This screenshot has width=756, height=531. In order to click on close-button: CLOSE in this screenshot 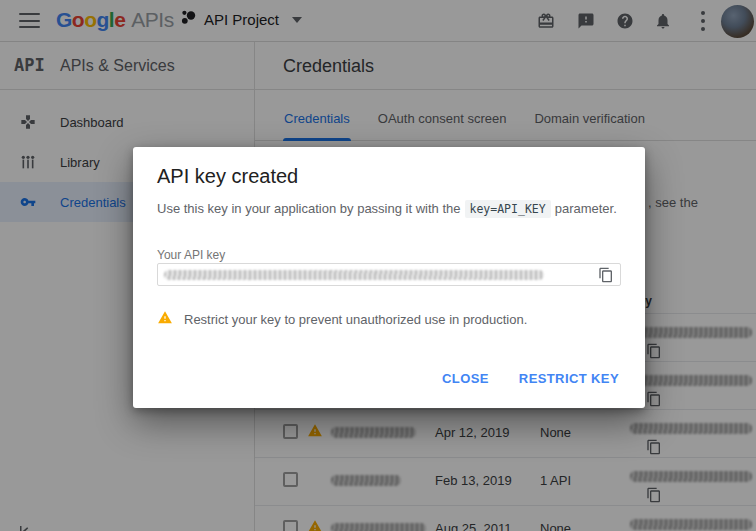, I will do `click(466, 378)`.